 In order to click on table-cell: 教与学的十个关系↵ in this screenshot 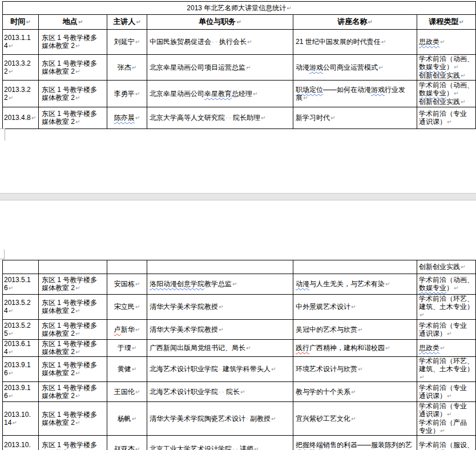, I will do `click(355, 392)`.